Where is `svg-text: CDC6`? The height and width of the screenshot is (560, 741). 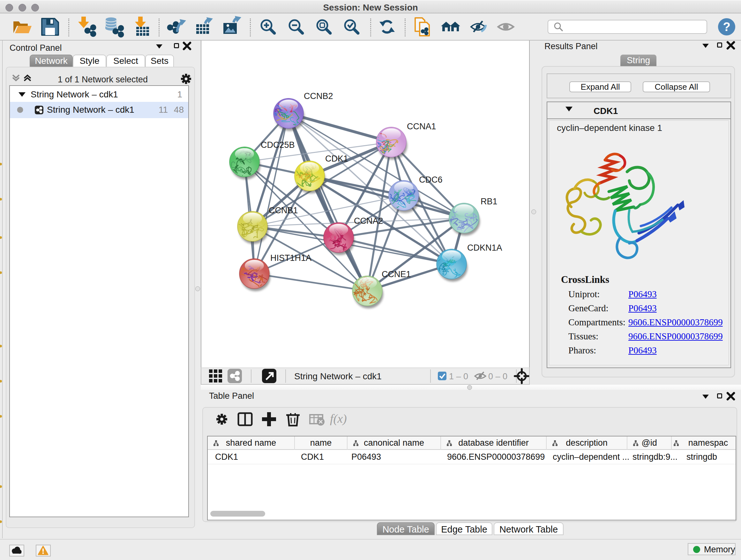 svg-text: CDC6 is located at coordinates (431, 180).